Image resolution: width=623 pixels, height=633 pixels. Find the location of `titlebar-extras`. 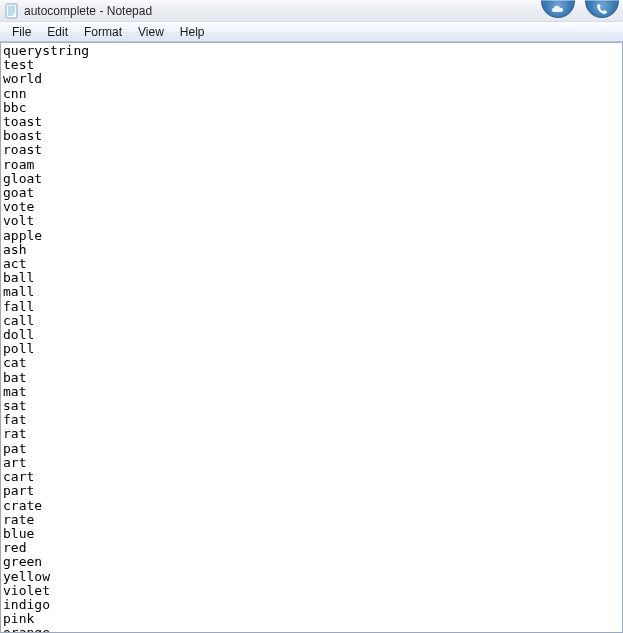

titlebar-extras is located at coordinates (580, 11).